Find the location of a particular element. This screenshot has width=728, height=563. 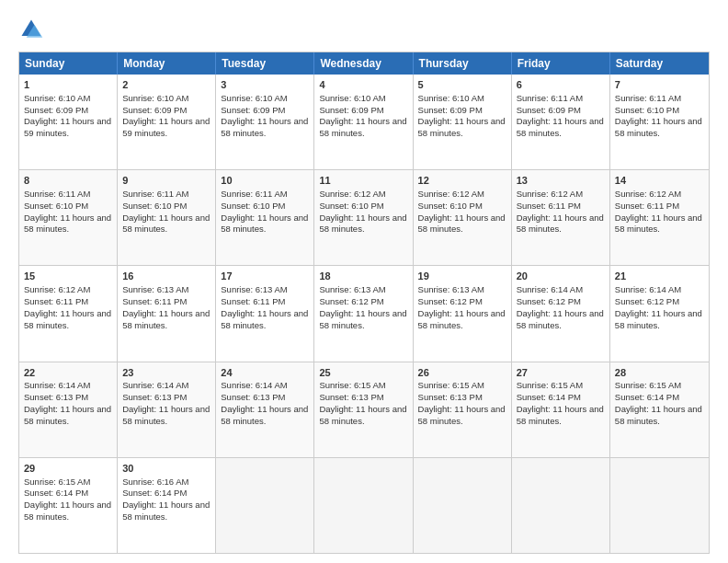

sunrise-label: Sunrise: 6:16 AM is located at coordinates (155, 482).